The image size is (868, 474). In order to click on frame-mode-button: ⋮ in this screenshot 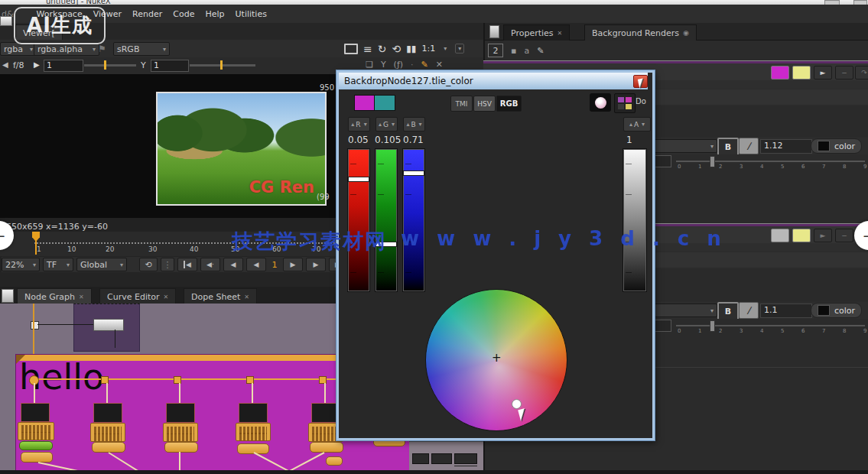, I will do `click(167, 265)`.